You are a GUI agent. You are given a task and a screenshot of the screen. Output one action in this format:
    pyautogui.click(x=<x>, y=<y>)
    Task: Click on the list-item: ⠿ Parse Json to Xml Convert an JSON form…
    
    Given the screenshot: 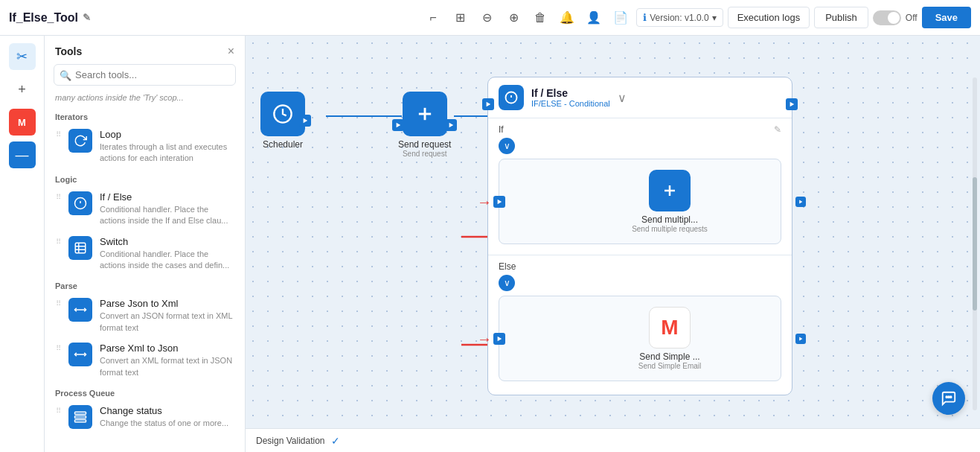 What is the action you would take?
    pyautogui.click(x=144, y=316)
    